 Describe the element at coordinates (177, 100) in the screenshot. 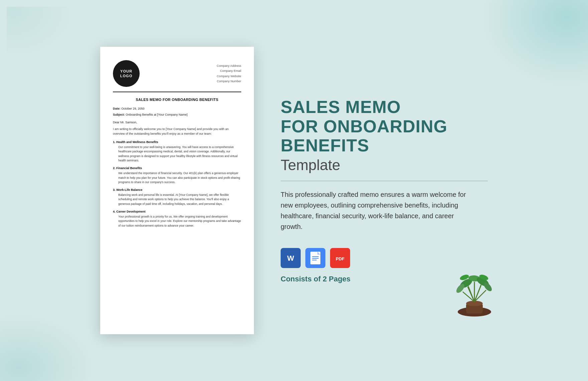

I see `doc-memo-title: SALES MEMO FOR ONBOARDING BENEFITS` at that location.